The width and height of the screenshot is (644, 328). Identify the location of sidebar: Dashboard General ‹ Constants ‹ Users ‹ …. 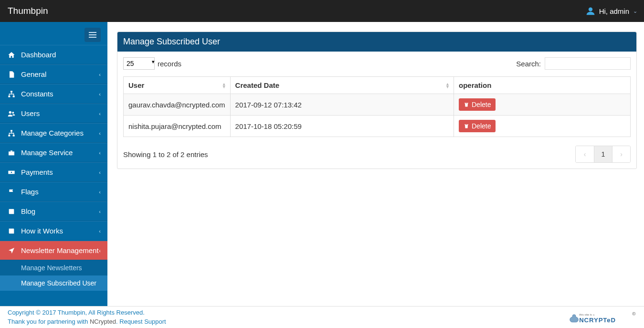
(53, 164).